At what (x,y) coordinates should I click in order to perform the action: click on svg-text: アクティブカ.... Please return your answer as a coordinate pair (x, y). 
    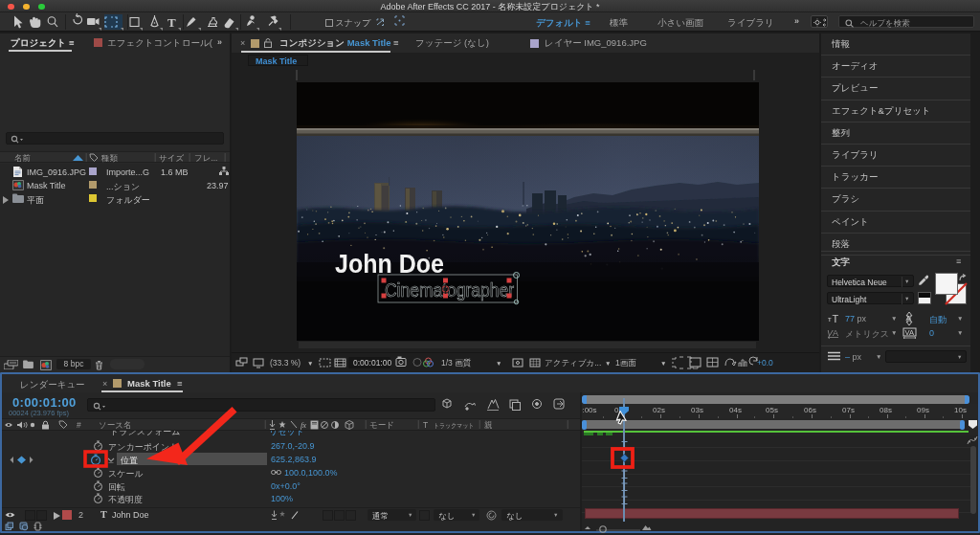
    Looking at the image, I should click on (572, 363).